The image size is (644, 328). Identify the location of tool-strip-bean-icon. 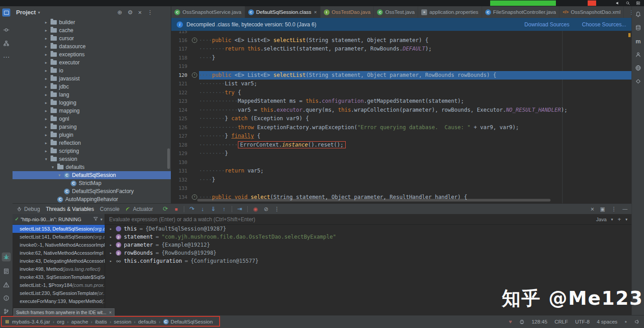
(638, 55).